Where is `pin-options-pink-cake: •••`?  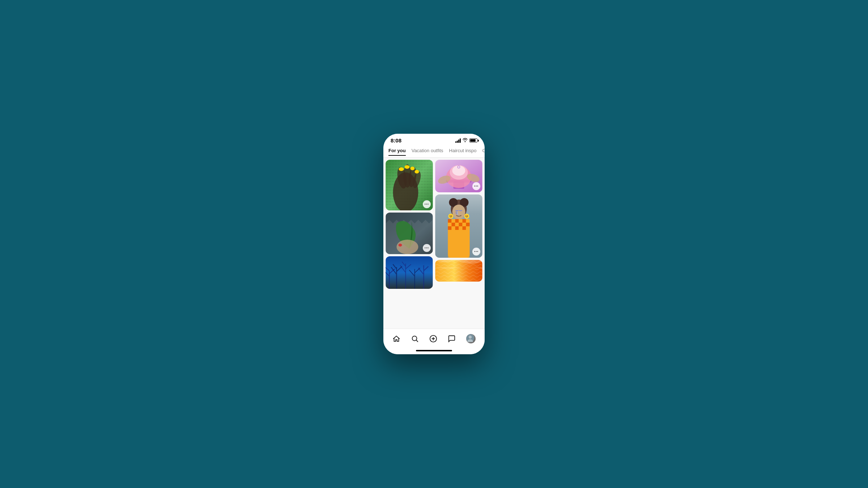
pin-options-pink-cake: ••• is located at coordinates (476, 186).